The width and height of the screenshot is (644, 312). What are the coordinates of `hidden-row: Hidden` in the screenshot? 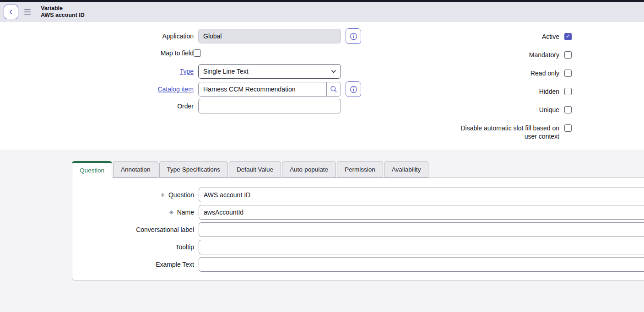 It's located at (556, 91).